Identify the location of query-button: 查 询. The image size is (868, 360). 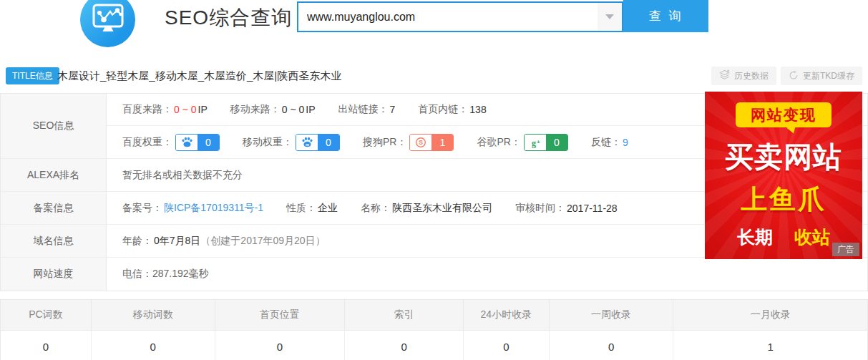
(665, 16).